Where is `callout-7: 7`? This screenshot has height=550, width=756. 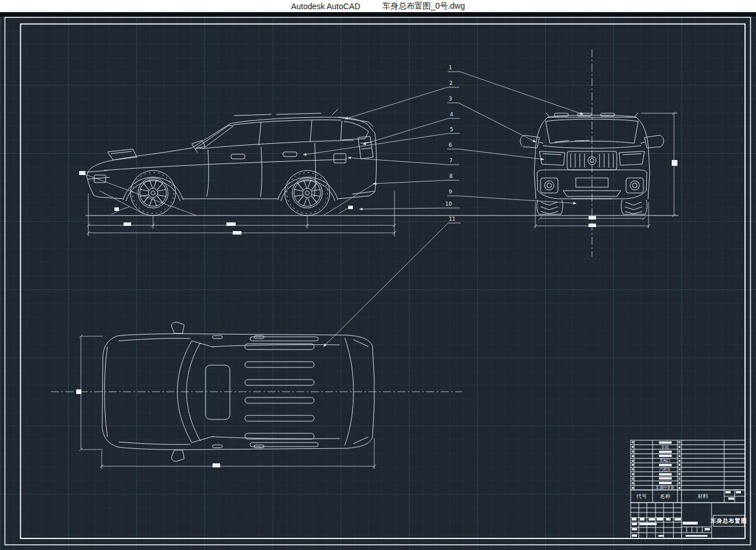
callout-7: 7 is located at coordinates (451, 161).